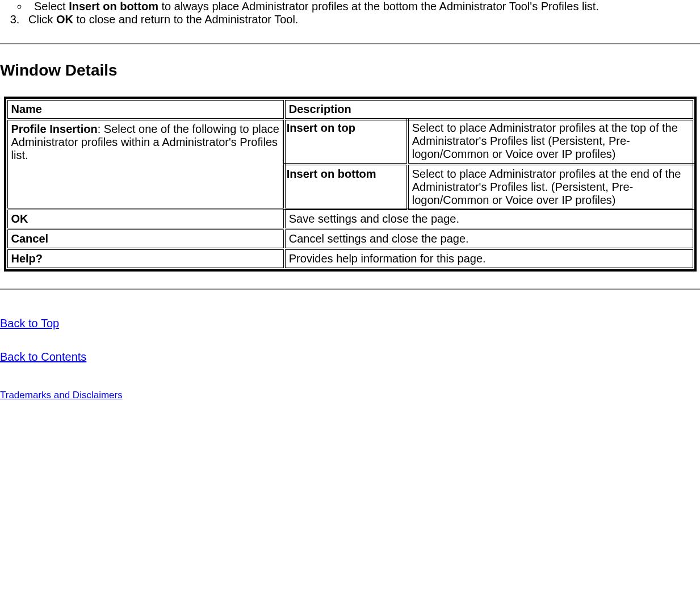 The width and height of the screenshot is (700, 597). I want to click on cell-help-name: Help?, so click(145, 259).